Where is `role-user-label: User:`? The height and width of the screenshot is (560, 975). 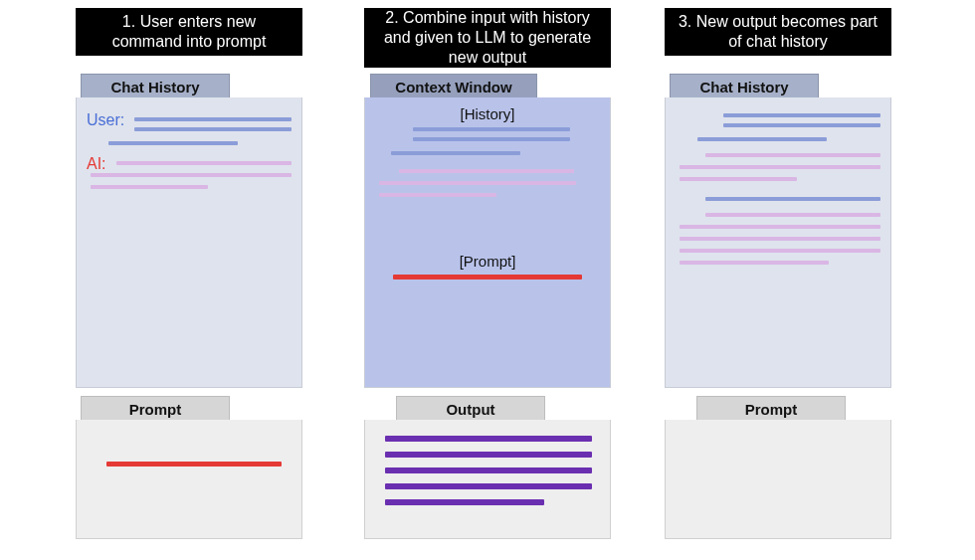 role-user-label: User: is located at coordinates (105, 120).